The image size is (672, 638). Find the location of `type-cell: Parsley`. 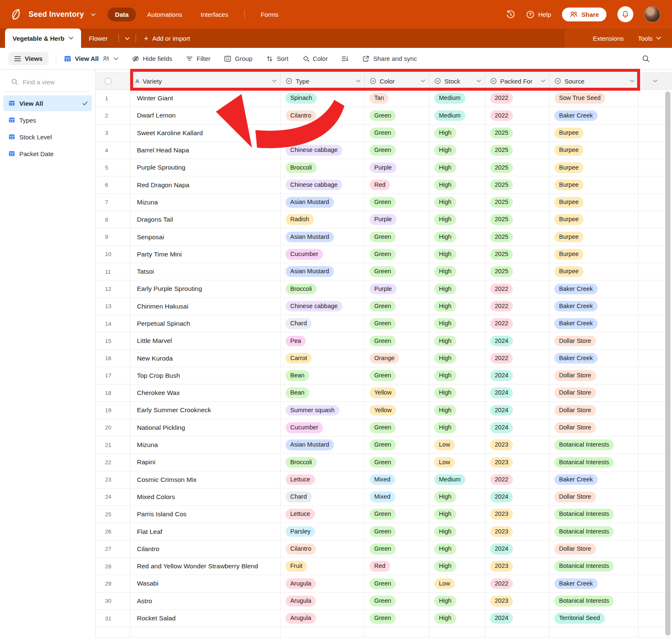

type-cell: Parsley is located at coordinates (323, 531).